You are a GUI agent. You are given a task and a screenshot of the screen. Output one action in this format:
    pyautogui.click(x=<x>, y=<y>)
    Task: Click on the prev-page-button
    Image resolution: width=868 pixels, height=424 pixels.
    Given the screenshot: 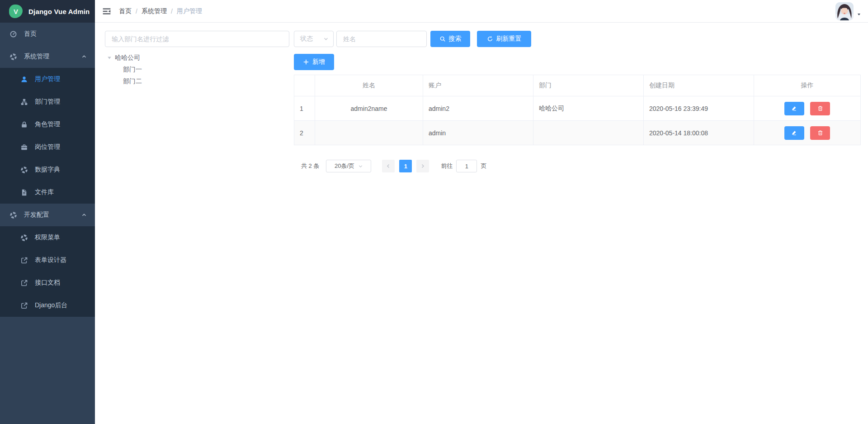 What is the action you would take?
    pyautogui.click(x=388, y=166)
    